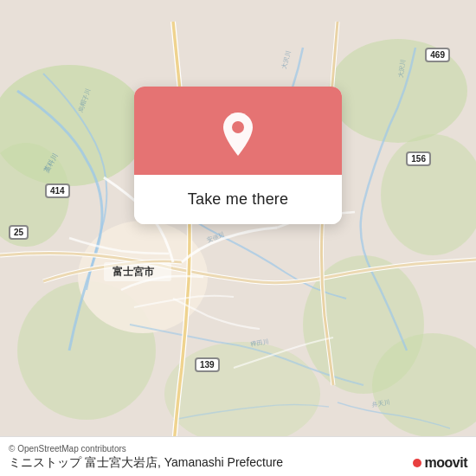 Image resolution: width=476 pixels, height=476 pixels. I want to click on svg-text: 富士宮市, so click(133, 272).